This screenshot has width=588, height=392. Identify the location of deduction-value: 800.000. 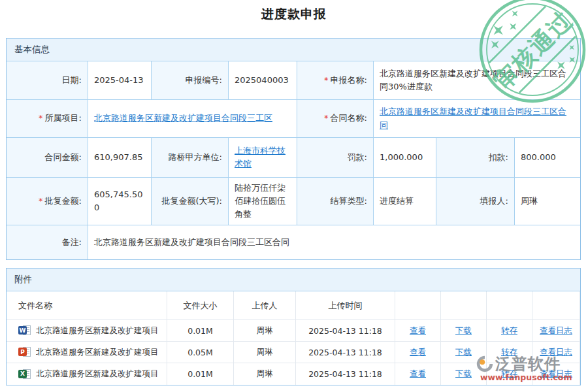
(547, 158).